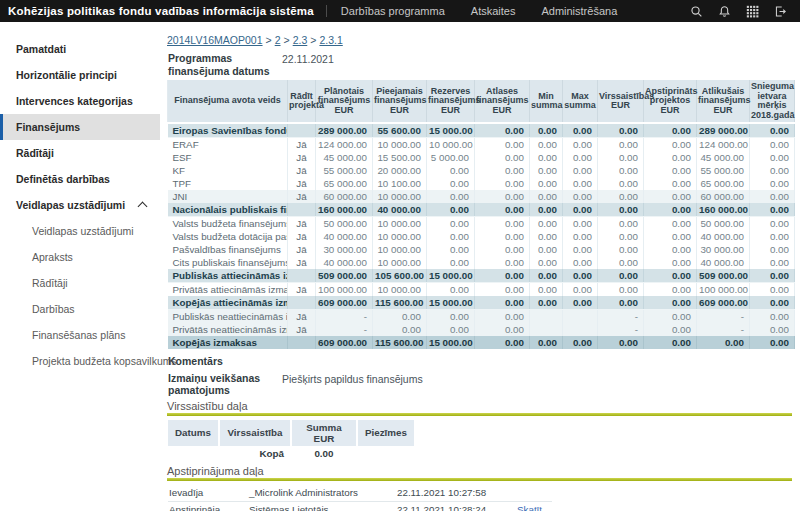  I want to click on finance-row: Kopējās attiecināmās izmaksas609 000.001…, so click(482, 303).